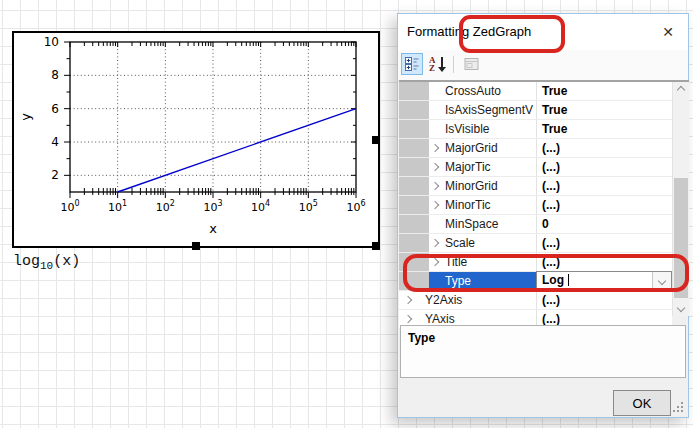 The image size is (693, 428). I want to click on property-row-isvisible: IsVisibleTrue, so click(536, 130).